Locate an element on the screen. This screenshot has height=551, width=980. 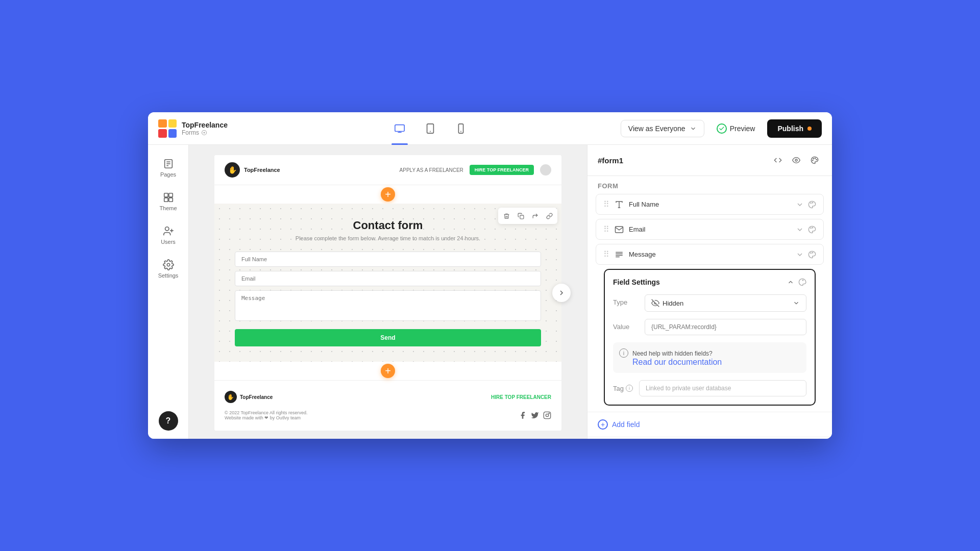
canvas-expand-btn is located at coordinates (561, 293).